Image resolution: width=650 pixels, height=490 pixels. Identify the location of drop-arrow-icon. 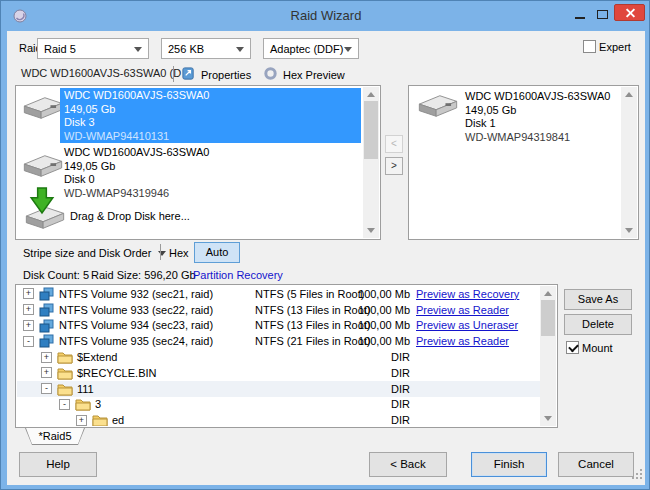
(42, 202).